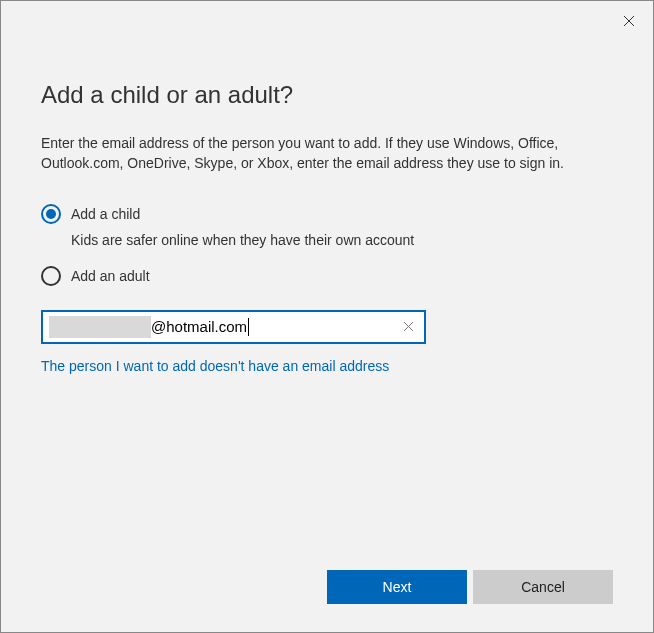 This screenshot has height=633, width=654. I want to click on no-email-link: The person I want to add doesn't have an…, so click(327, 366).